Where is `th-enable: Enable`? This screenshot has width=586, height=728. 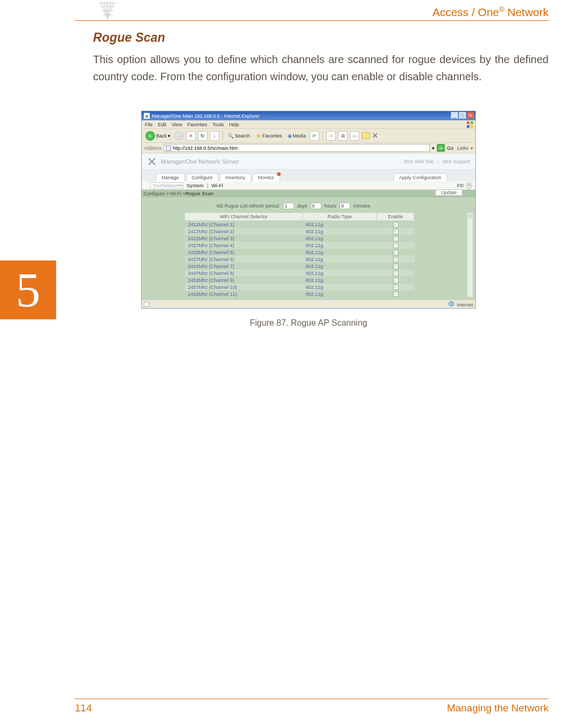 th-enable: Enable is located at coordinates (396, 217).